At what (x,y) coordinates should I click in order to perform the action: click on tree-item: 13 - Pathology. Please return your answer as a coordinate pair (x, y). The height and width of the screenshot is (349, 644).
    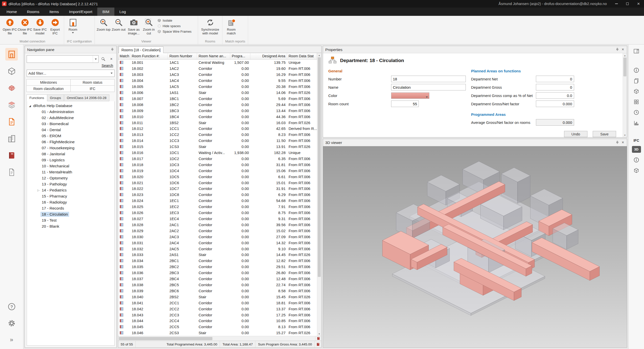
    Looking at the image, I should click on (71, 184).